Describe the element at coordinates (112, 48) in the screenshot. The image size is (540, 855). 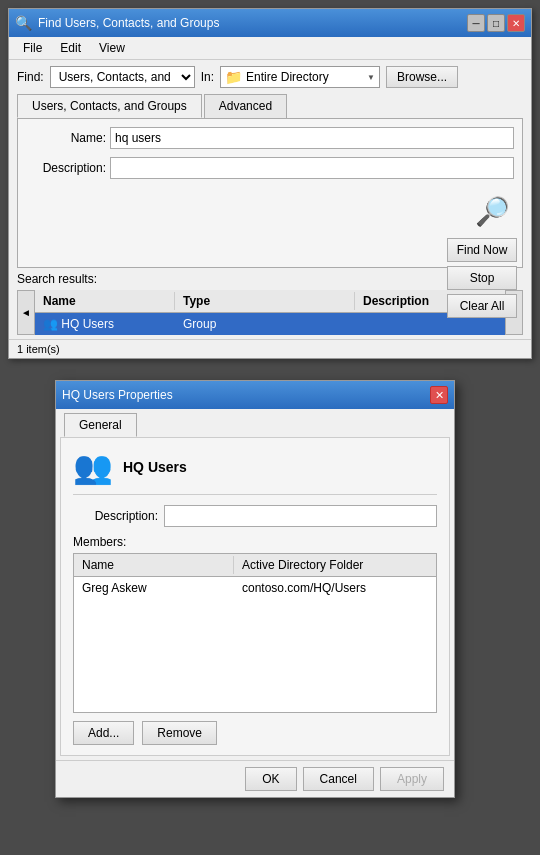
I see `menu-view: View` at that location.